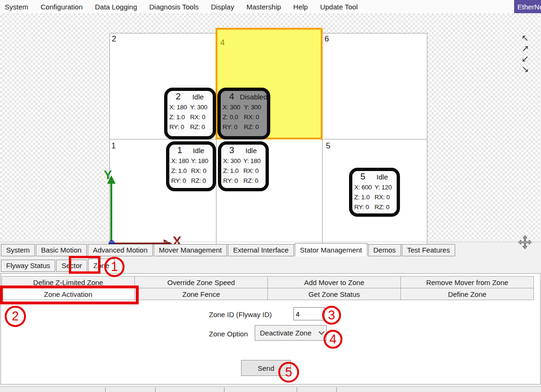  What do you see at coordinates (266, 368) in the screenshot?
I see `send-button: Send` at bounding box center [266, 368].